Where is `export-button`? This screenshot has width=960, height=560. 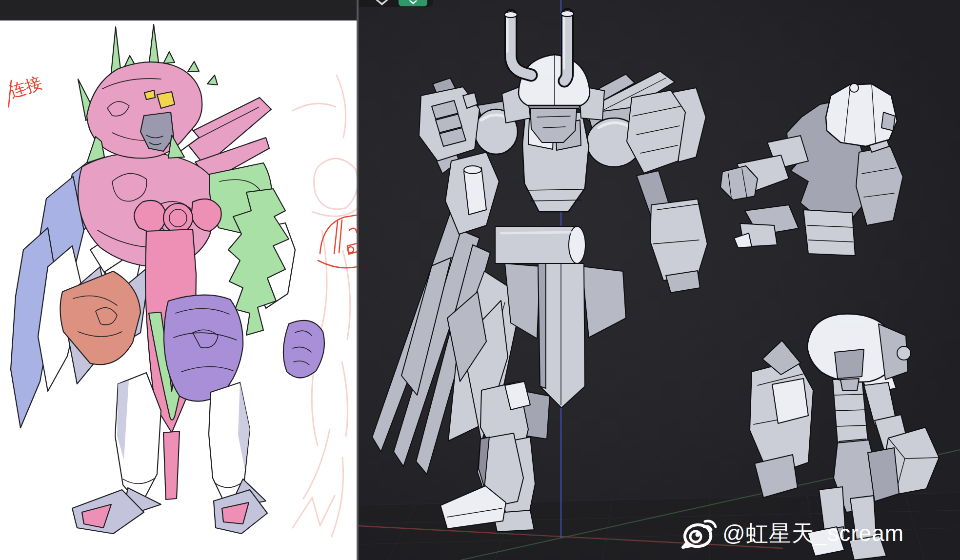
export-button is located at coordinates (413, 3).